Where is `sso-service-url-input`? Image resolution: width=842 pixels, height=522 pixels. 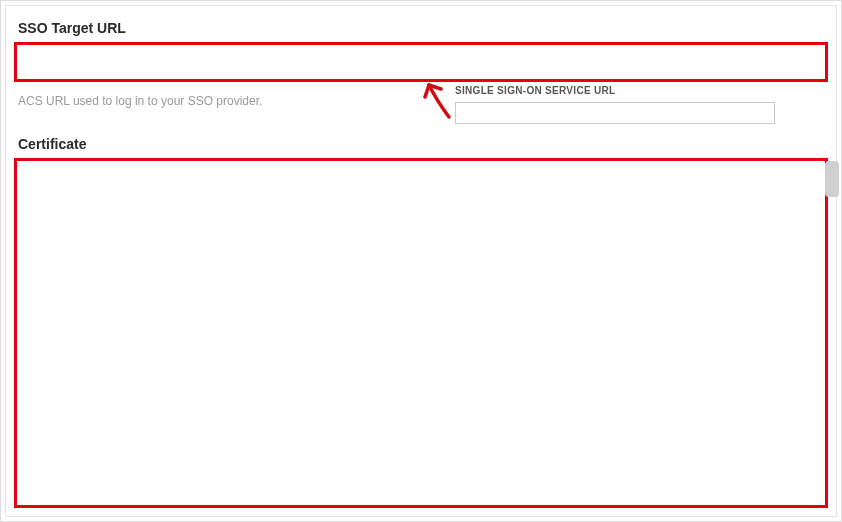
sso-service-url-input is located at coordinates (615, 113).